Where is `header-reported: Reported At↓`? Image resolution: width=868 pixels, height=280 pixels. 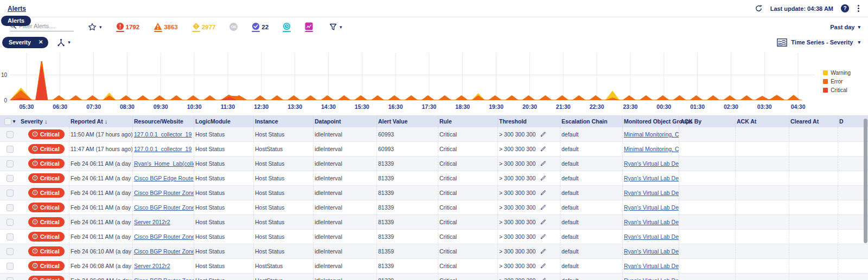
header-reported: Reported At↓ is located at coordinates (101, 121).